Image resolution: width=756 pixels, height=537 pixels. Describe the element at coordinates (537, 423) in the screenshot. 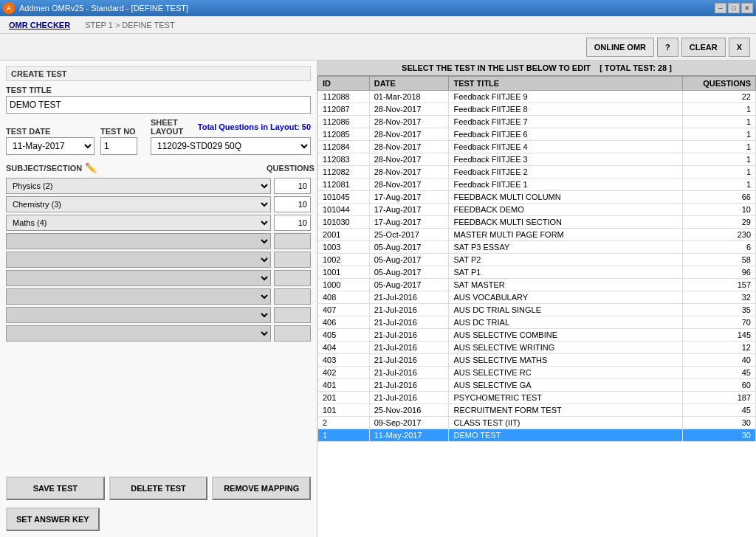

I see `table-row: 209-Sep-2017CLASS TEST (IIT)30` at that location.